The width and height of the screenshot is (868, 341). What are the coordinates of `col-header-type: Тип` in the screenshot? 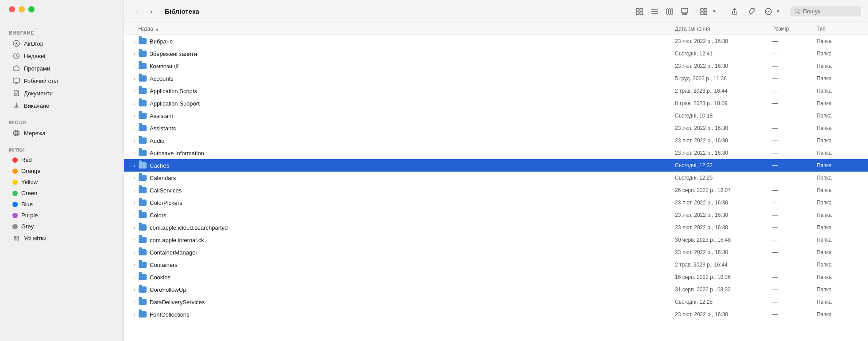 It's located at (839, 29).